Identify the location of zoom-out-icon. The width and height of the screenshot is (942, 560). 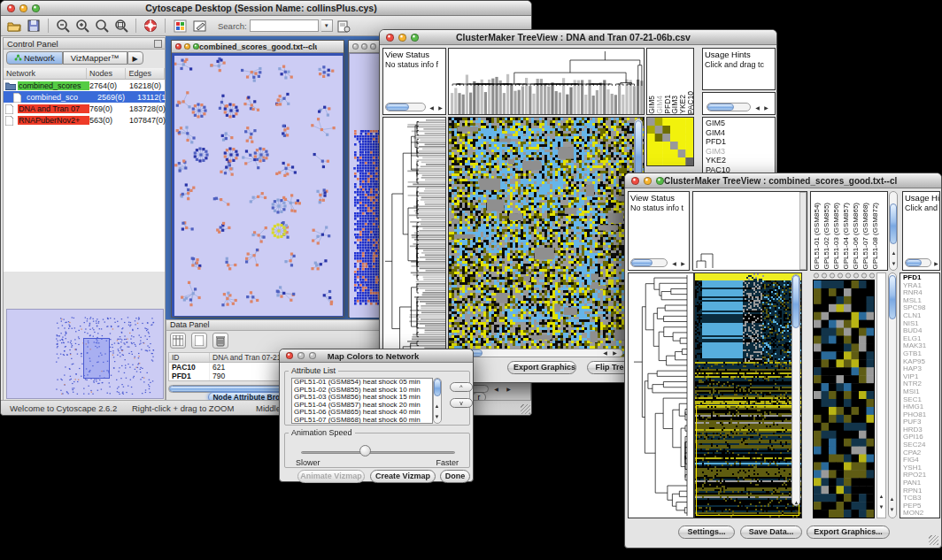
(63, 26).